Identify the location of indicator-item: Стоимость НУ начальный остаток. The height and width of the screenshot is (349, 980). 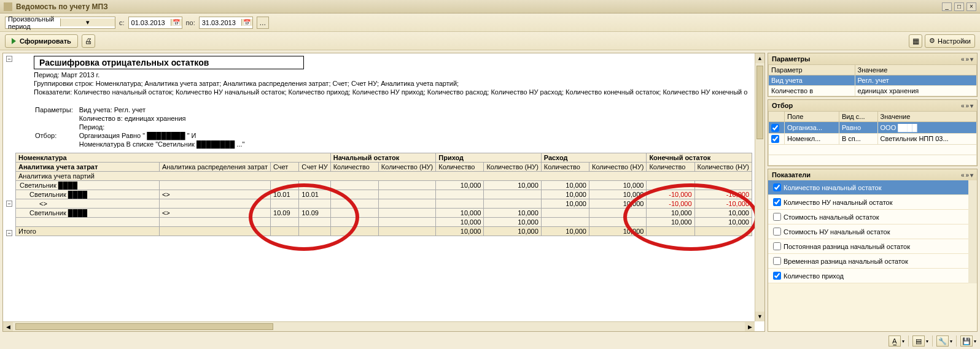
(868, 232).